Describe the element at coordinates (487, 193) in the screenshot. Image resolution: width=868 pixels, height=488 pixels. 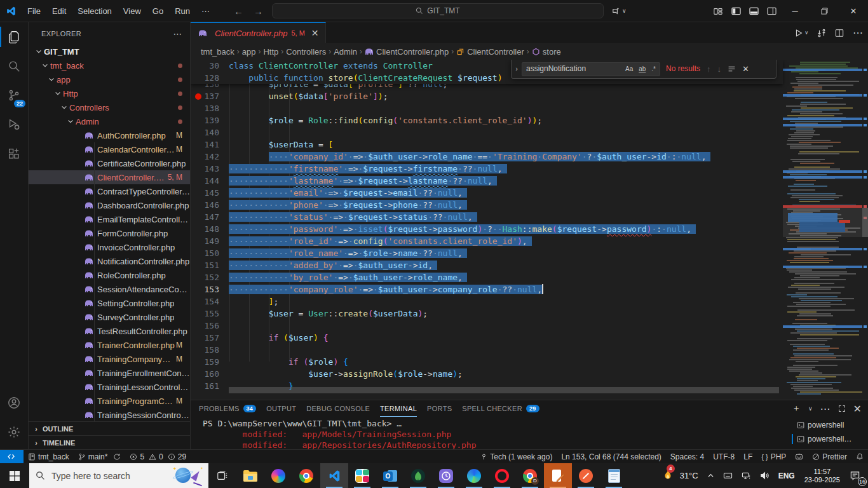
I see `code-line-145: 145············'email'·=>·$request->emai…` at that location.